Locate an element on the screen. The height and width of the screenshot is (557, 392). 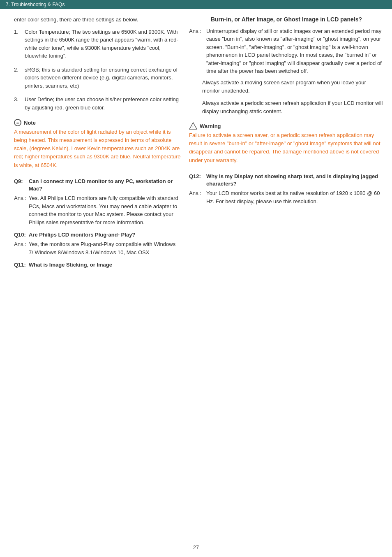
a12-line: Ans.: Your LCD monitor works best at its… is located at coordinates (286, 197).